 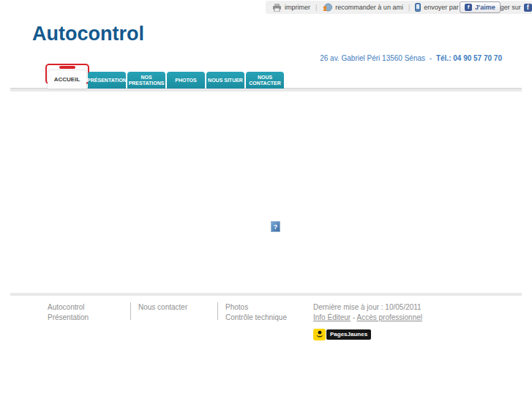 What do you see at coordinates (225, 81) in the screenshot?
I see `tab-nous-situer: NOUS SITUER` at bounding box center [225, 81].